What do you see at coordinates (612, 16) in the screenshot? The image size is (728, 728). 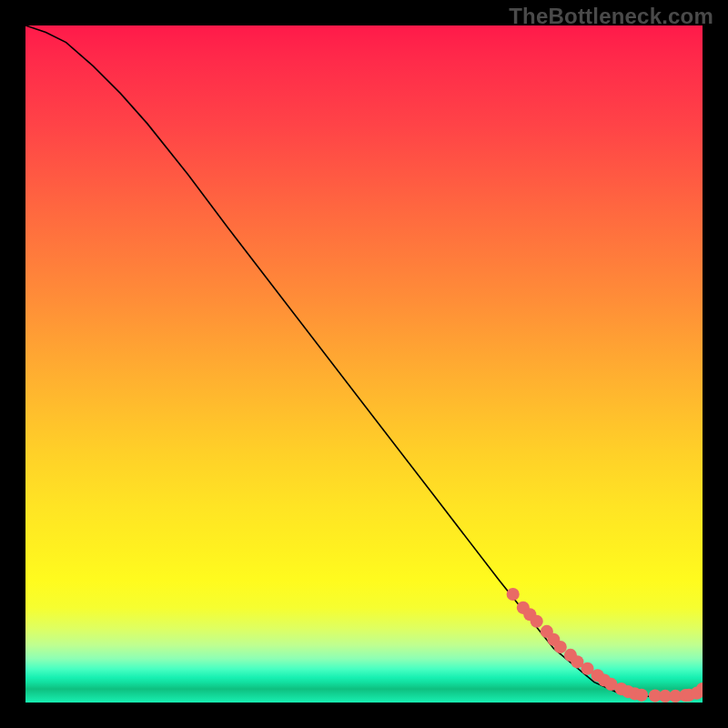 I see `watermark-text: TheBottleneck.com` at bounding box center [612, 16].